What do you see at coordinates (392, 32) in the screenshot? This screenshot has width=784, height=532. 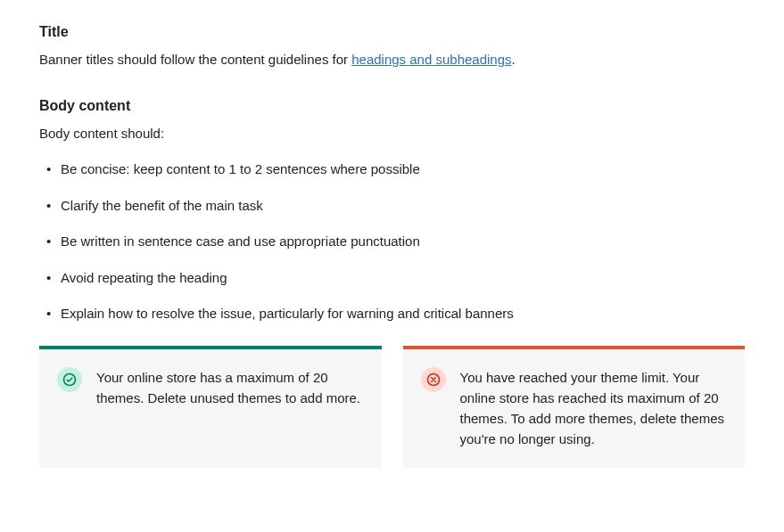 I see `title-heading: Title` at bounding box center [392, 32].